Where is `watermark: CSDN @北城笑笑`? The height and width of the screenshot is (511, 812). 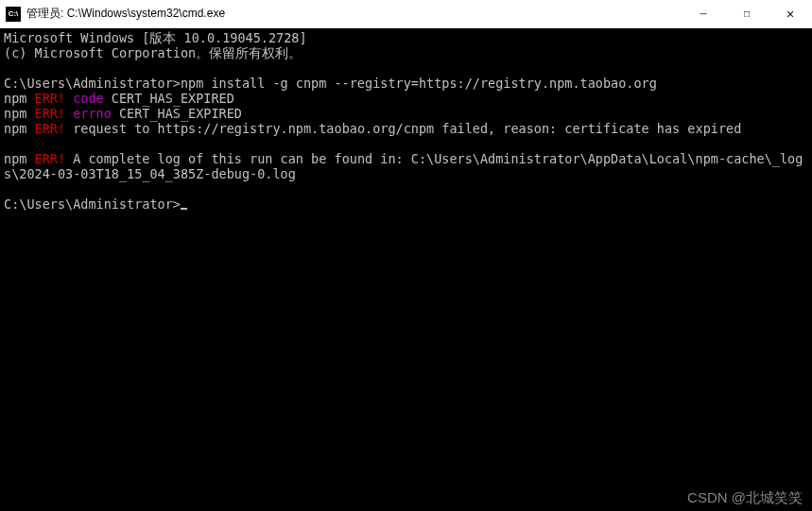
watermark: CSDN @北城笑笑 is located at coordinates (745, 498).